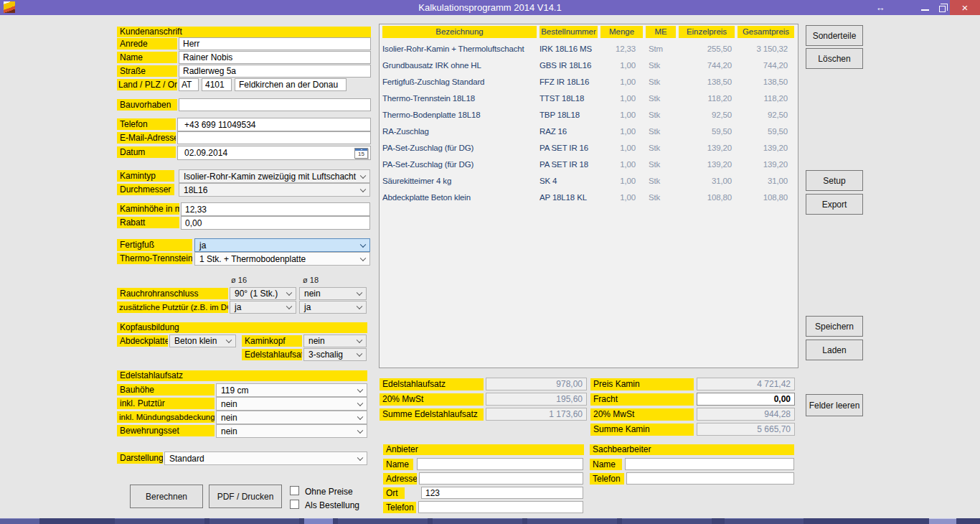  I want to click on calendar-picker-button: 15, so click(362, 154).